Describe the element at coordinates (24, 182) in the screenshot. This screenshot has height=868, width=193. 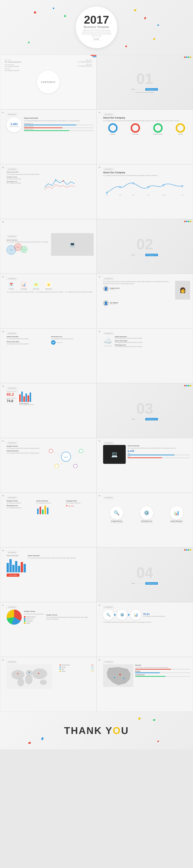
I see `slide-03-photoshop: Photoshop Cs4 Our company introduced` at that location.